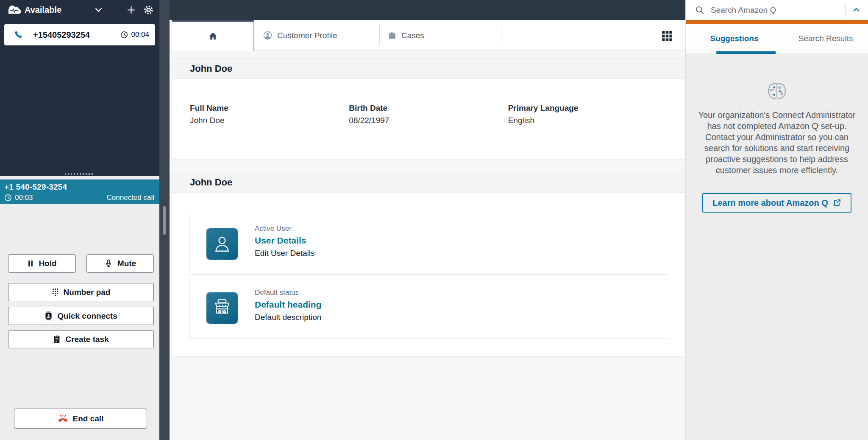  I want to click on ccp-call-area: +15405293254 00:04, so click(80, 98).